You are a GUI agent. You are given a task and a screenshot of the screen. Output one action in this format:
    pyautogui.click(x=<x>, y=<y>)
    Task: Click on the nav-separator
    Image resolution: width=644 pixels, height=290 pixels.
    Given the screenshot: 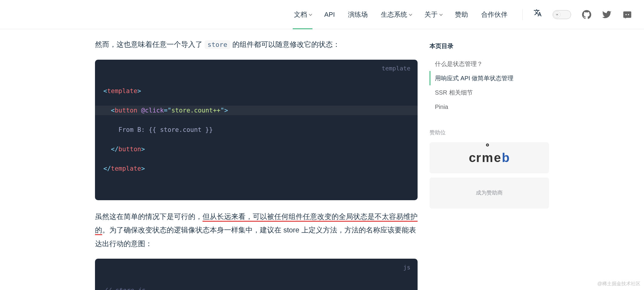 What is the action you would take?
    pyautogui.click(x=523, y=15)
    